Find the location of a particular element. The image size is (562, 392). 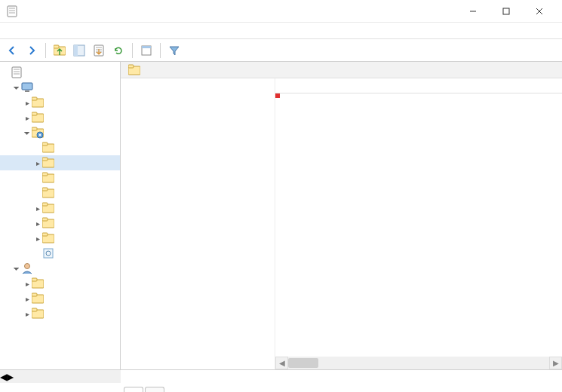

menu-file is located at coordinates (9, 31).